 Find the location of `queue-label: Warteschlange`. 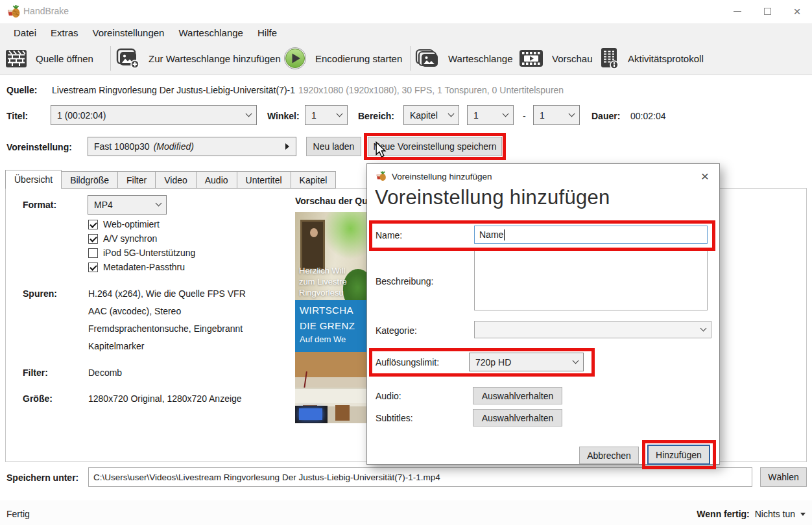

queue-label: Warteschlange is located at coordinates (481, 58).